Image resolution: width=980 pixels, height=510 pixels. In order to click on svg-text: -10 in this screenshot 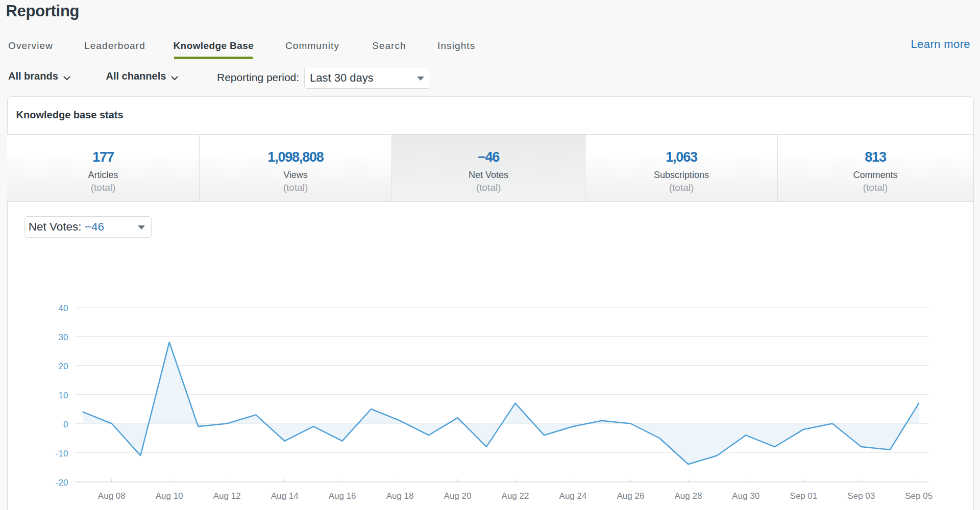, I will do `click(62, 454)`.